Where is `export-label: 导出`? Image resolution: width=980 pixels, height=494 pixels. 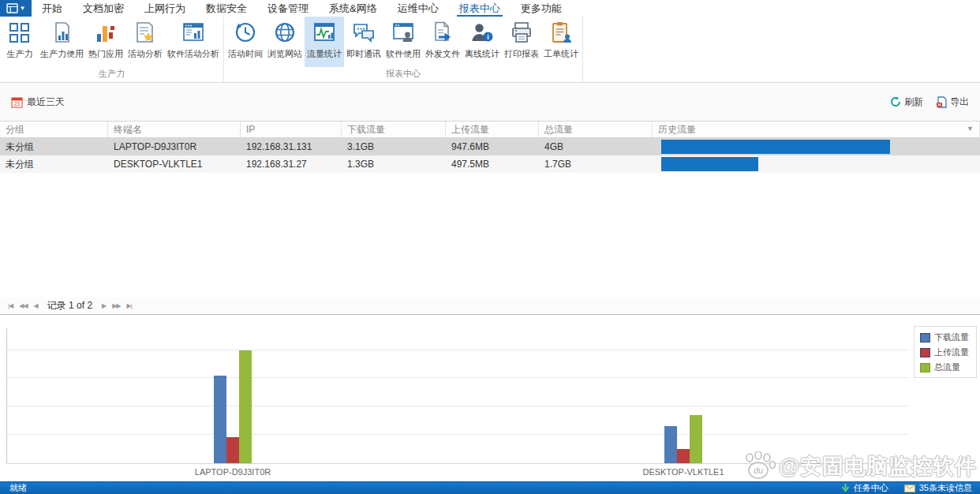 export-label: 导出 is located at coordinates (959, 103).